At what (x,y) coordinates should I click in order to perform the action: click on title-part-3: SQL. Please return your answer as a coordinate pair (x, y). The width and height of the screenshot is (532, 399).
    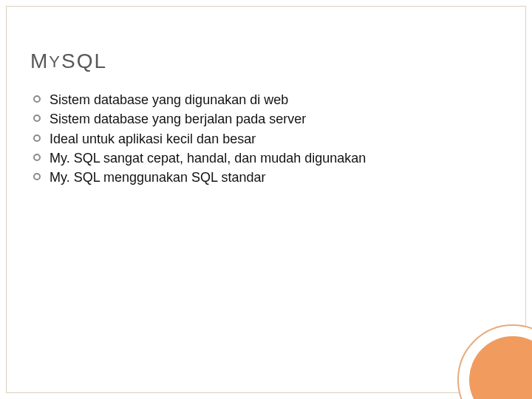
    Looking at the image, I should click on (84, 61).